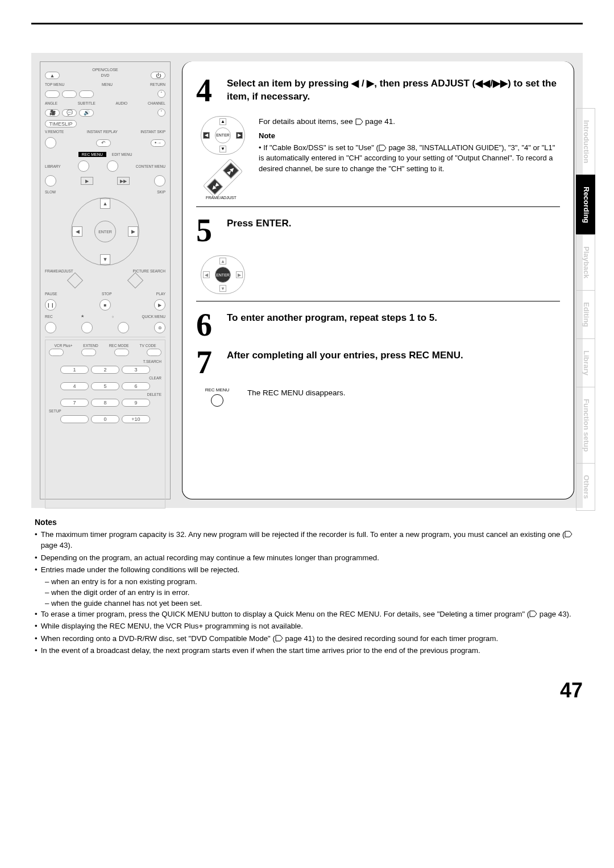 The image size is (614, 868). I want to click on eject-button: ▲, so click(52, 75).